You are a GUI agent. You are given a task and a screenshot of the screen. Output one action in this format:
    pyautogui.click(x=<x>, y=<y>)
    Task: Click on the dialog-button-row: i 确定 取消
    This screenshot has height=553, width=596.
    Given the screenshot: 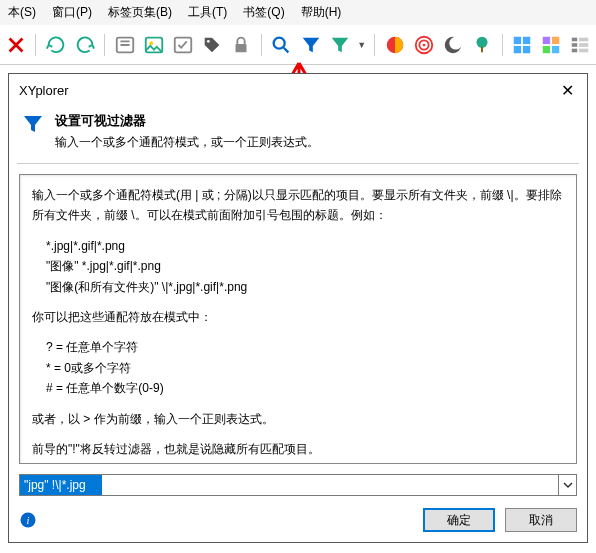 What is the action you would take?
    pyautogui.click(x=298, y=521)
    